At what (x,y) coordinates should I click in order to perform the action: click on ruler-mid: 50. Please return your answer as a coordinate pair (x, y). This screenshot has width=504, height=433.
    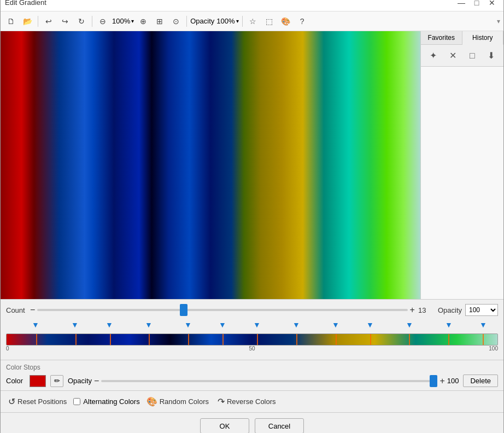
    Looking at the image, I should click on (251, 349).